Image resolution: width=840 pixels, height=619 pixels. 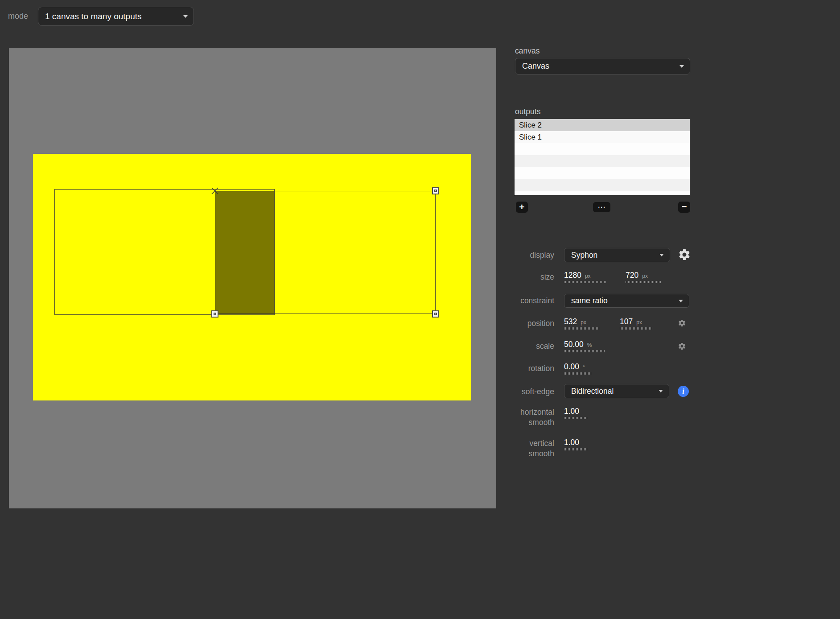 I want to click on display-dropdown: Syphon, so click(x=617, y=255).